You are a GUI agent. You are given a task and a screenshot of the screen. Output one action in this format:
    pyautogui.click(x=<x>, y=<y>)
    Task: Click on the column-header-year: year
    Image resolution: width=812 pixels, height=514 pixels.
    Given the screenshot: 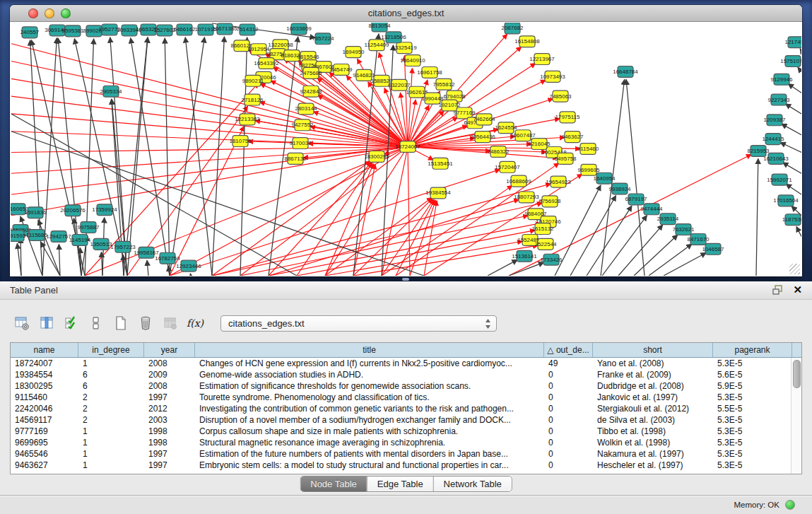 What is the action you would take?
    pyautogui.click(x=170, y=350)
    